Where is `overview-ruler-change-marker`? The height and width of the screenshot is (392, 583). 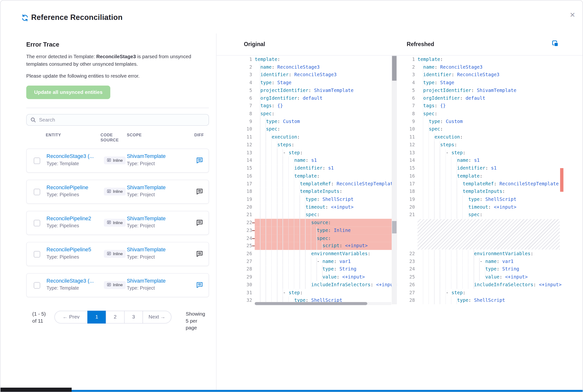 overview-ruler-change-marker is located at coordinates (562, 180).